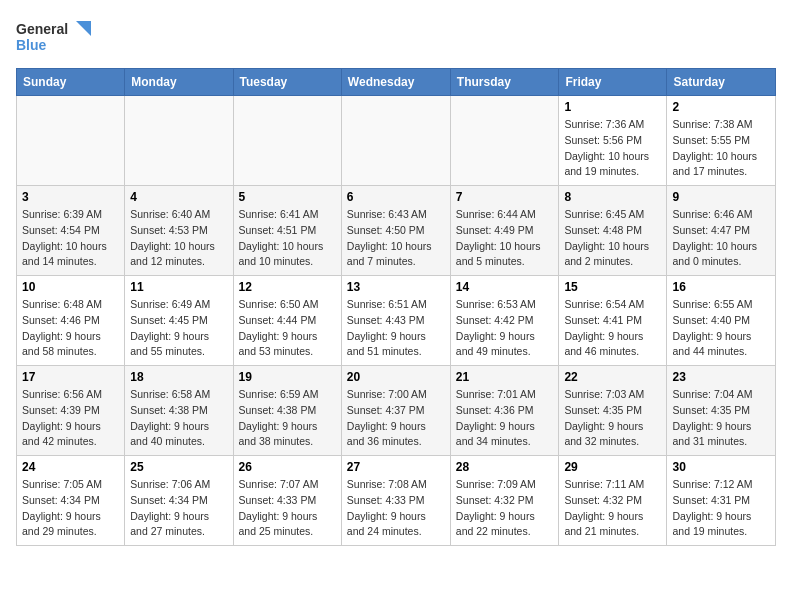  I want to click on calendar-cell: 4Sunrise: 6:40 AM Sunset: 4:53 PM Daylig…, so click(179, 231).